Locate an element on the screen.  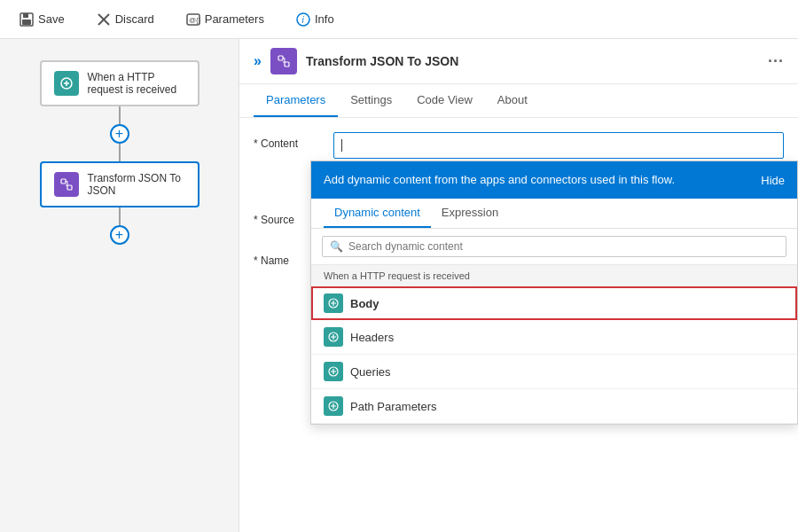
search-box: 🔍 is located at coordinates (554, 246).